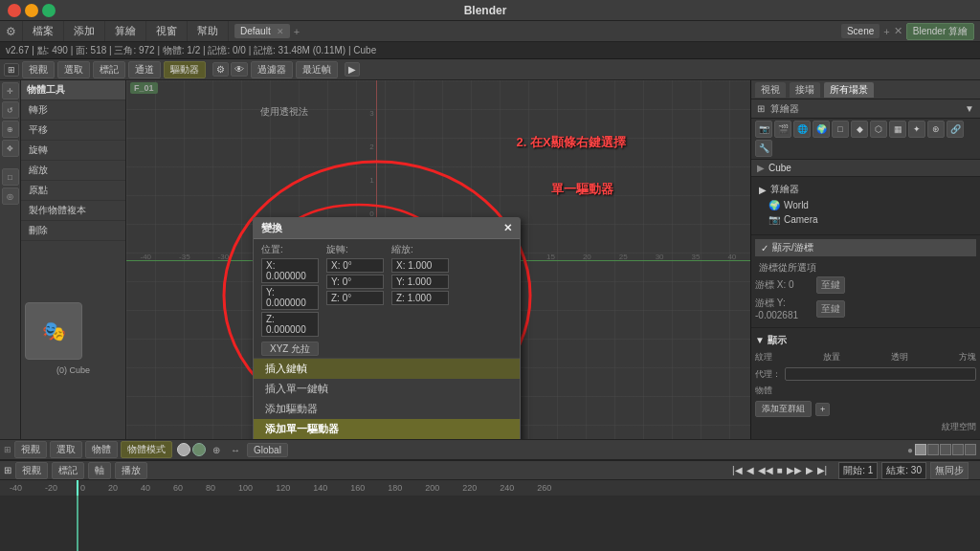  Describe the element at coordinates (764, 148) in the screenshot. I see `prop-icon-mod: 🔧` at that location.